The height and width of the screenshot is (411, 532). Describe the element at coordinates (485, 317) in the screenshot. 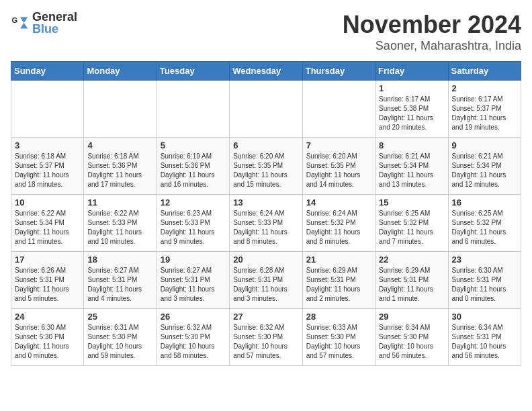

I see `day-number: 30` at that location.